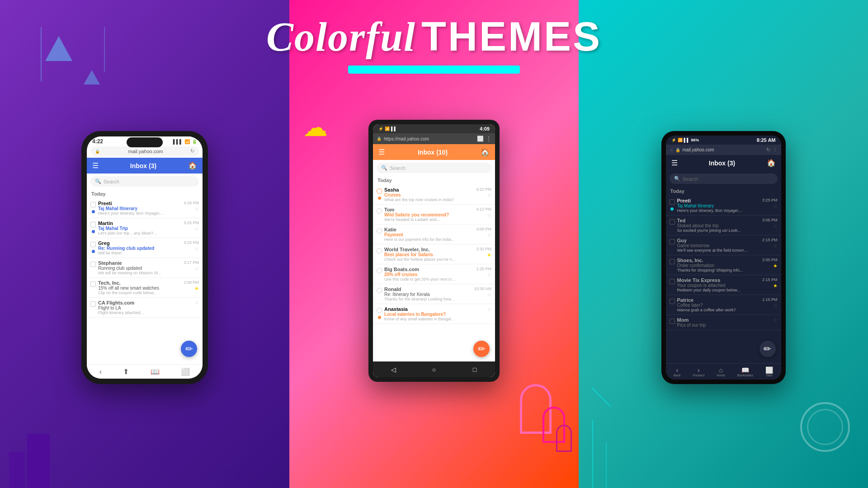  What do you see at coordinates (93, 264) in the screenshot?
I see `checkbox-stephanie` at bounding box center [93, 264].